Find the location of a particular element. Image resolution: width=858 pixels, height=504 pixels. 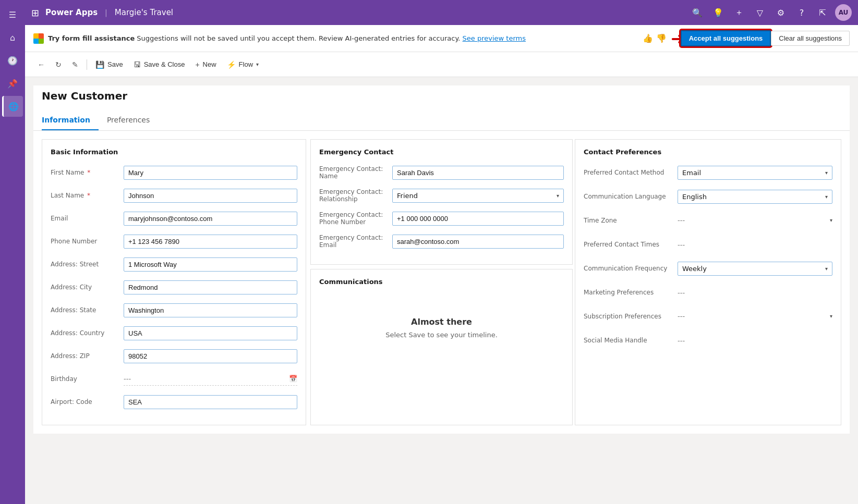

pref-method-row: Preferred Contact Method Email ▾ is located at coordinates (708, 173).